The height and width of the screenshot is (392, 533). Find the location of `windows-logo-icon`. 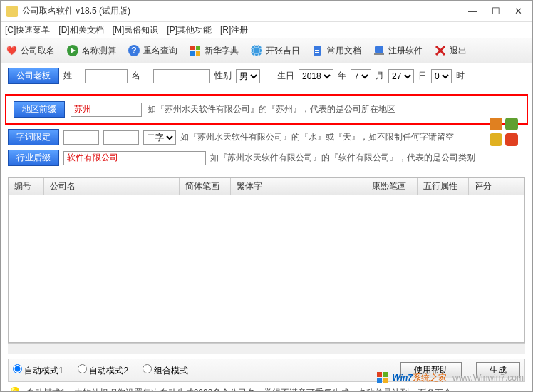

windows-logo-icon is located at coordinates (383, 378).